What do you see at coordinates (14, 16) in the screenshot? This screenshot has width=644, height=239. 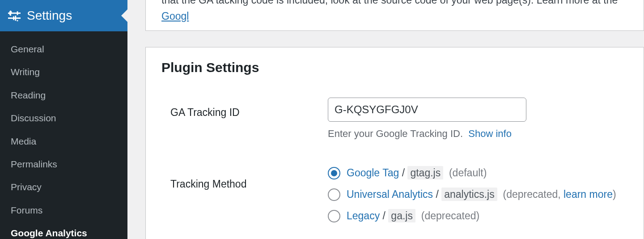 I see `sliders-icon` at bounding box center [14, 16].